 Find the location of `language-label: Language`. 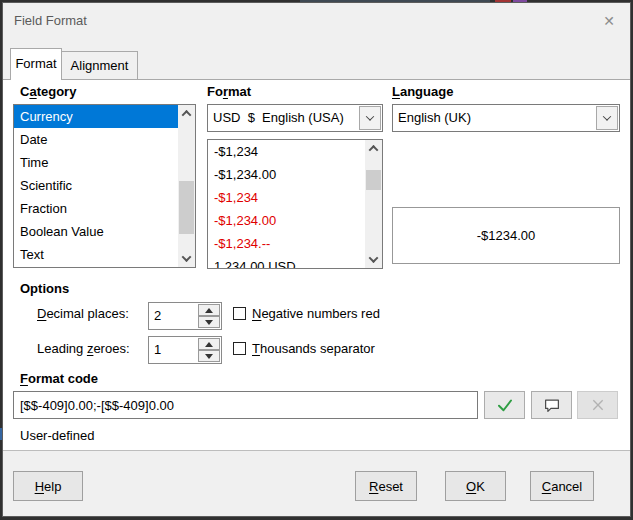

language-label: Language is located at coordinates (422, 92).